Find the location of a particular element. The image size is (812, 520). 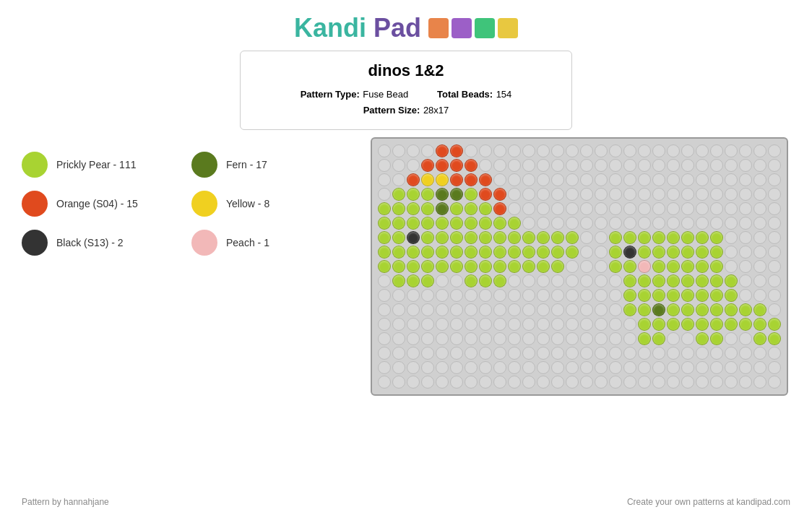

cube-orange is located at coordinates (439, 28).